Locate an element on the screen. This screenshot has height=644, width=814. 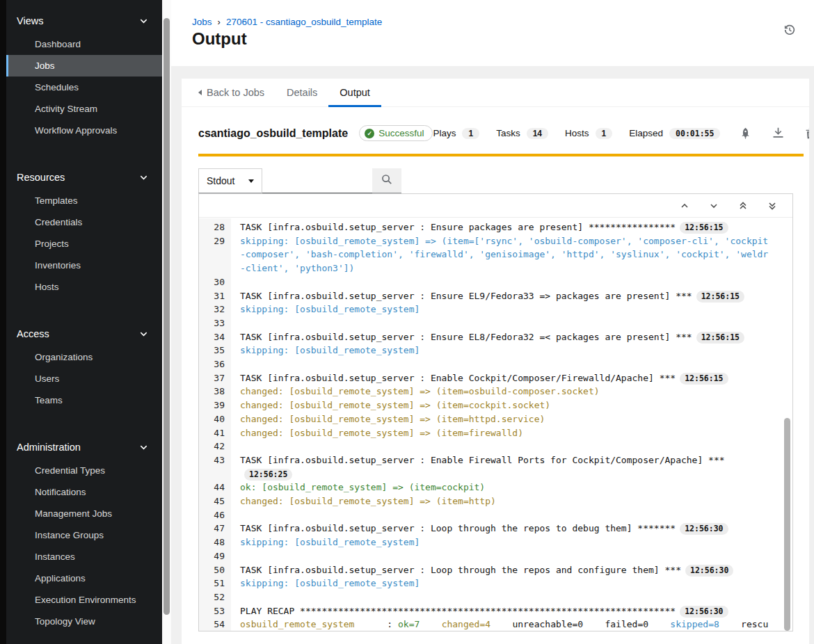
stat-label: Hosts is located at coordinates (577, 134).